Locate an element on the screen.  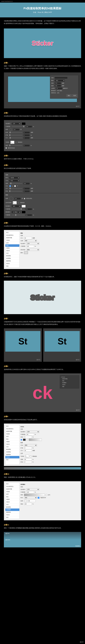
sh-op-input is located at coordinates (29, 215).